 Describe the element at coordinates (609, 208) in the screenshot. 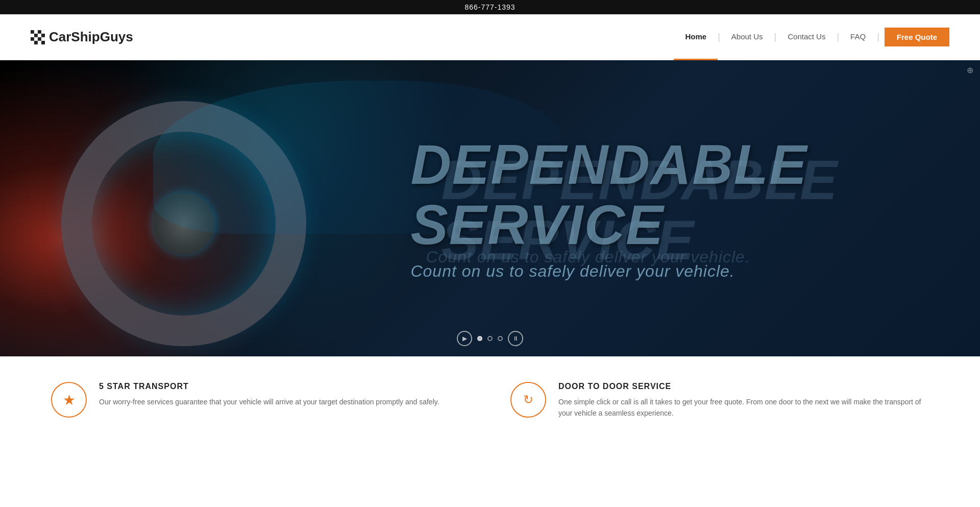

I see `hero-text-block: DEPENDABLE DEPENDABLE SERVICE SERVICE Co…` at that location.